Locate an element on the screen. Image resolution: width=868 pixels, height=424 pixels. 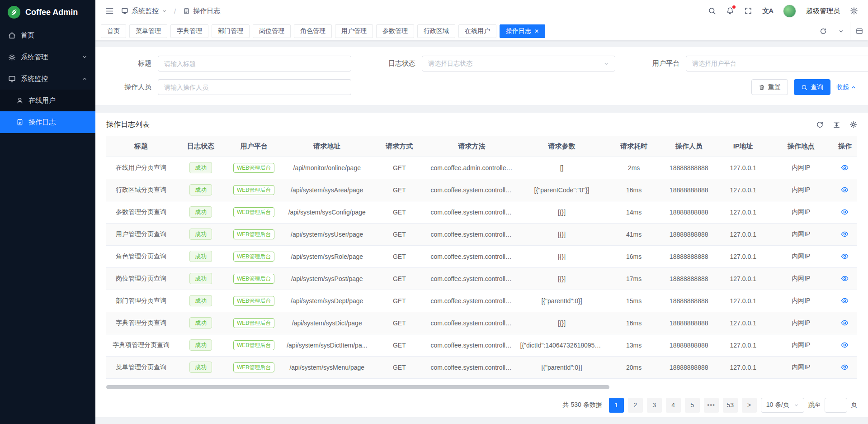
search-icon is located at coordinates (712, 11).